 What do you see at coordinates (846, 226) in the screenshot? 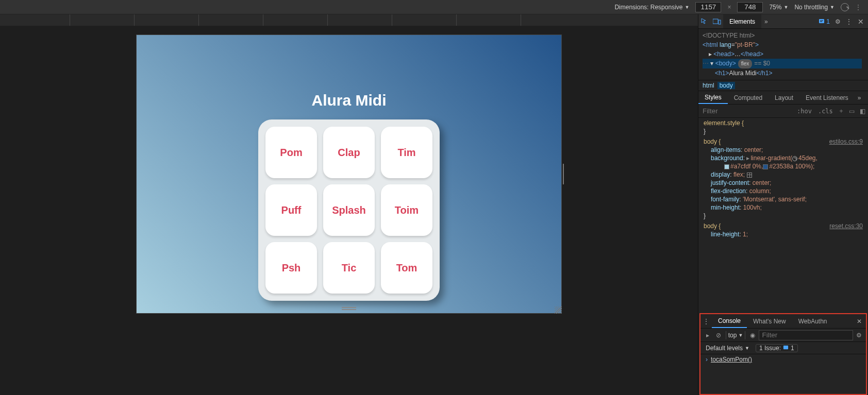
I see `source-link: reset.css:30` at bounding box center [846, 226].